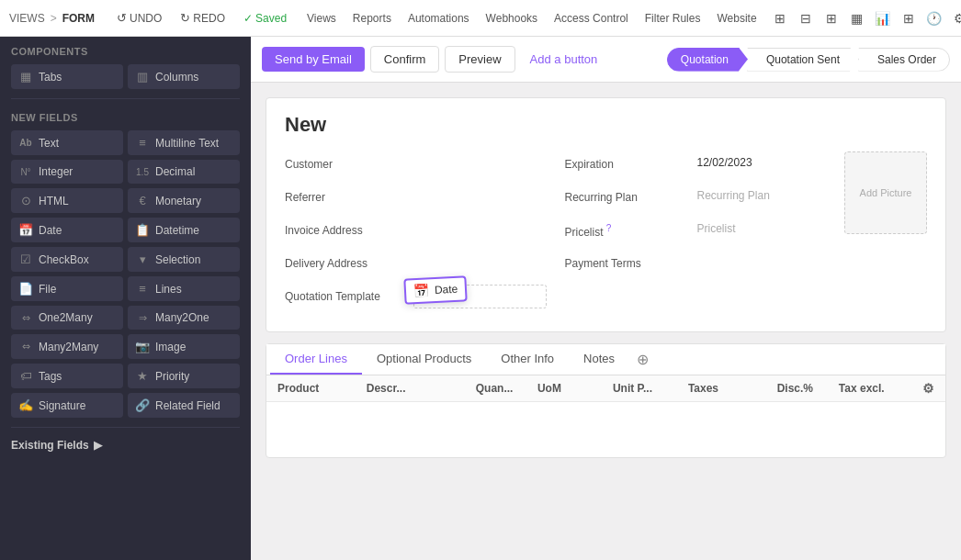 Image resolution: width=961 pixels, height=560 pixels. What do you see at coordinates (184, 143) in the screenshot?
I see `sidebar-item-multiline: ≡ Multiline Text` at bounding box center [184, 143].